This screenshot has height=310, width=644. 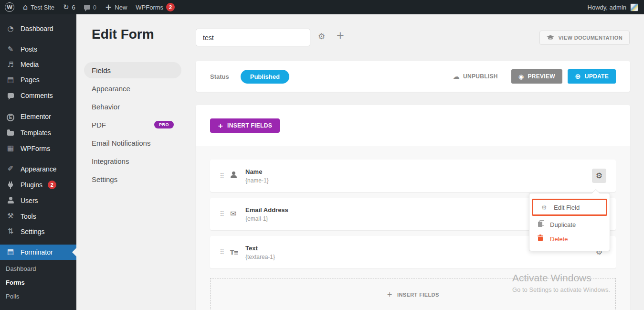 What do you see at coordinates (38, 216) in the screenshot?
I see `sidebar-item-tools: ⚒ Tools` at bounding box center [38, 216].